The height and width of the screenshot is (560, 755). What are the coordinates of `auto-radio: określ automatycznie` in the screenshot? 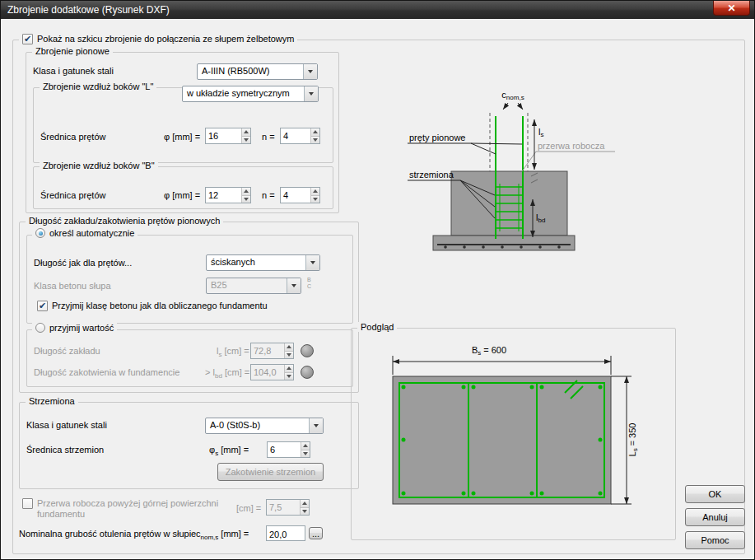 It's located at (85, 234).